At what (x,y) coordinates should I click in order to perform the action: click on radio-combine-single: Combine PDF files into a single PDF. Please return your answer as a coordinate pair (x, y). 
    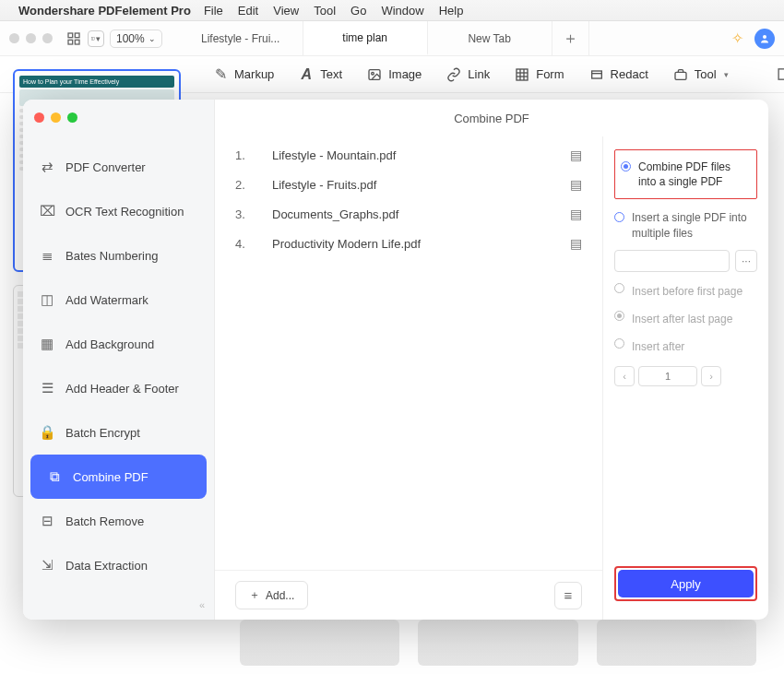
    Looking at the image, I should click on (686, 174).